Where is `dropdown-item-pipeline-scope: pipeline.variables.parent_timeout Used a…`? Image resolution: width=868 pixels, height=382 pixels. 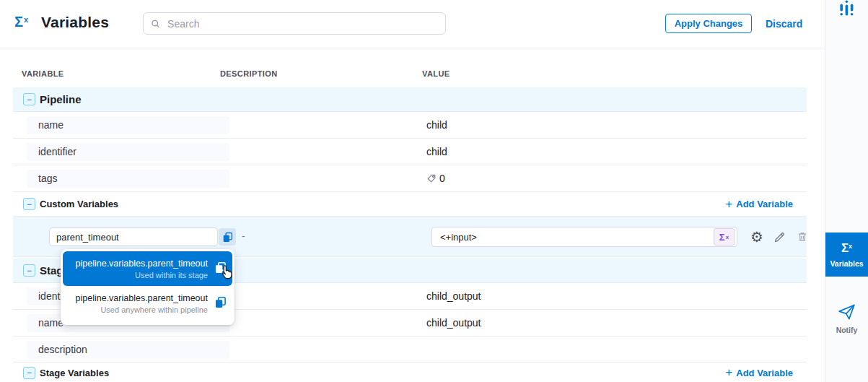
dropdown-item-pipeline-scope: pipeline.variables.parent_timeout Used a… is located at coordinates (147, 303).